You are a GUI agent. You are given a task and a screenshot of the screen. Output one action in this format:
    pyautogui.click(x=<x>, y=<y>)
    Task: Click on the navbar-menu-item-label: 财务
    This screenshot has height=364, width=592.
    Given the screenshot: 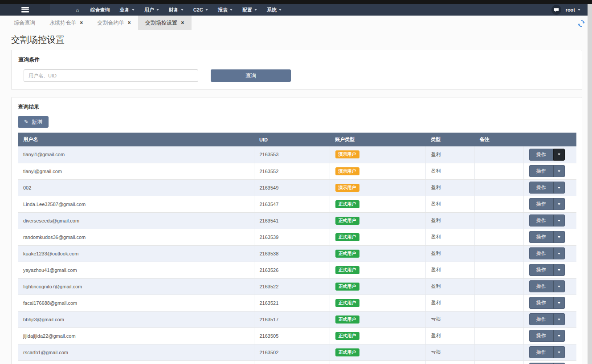 What is the action you would take?
    pyautogui.click(x=174, y=10)
    